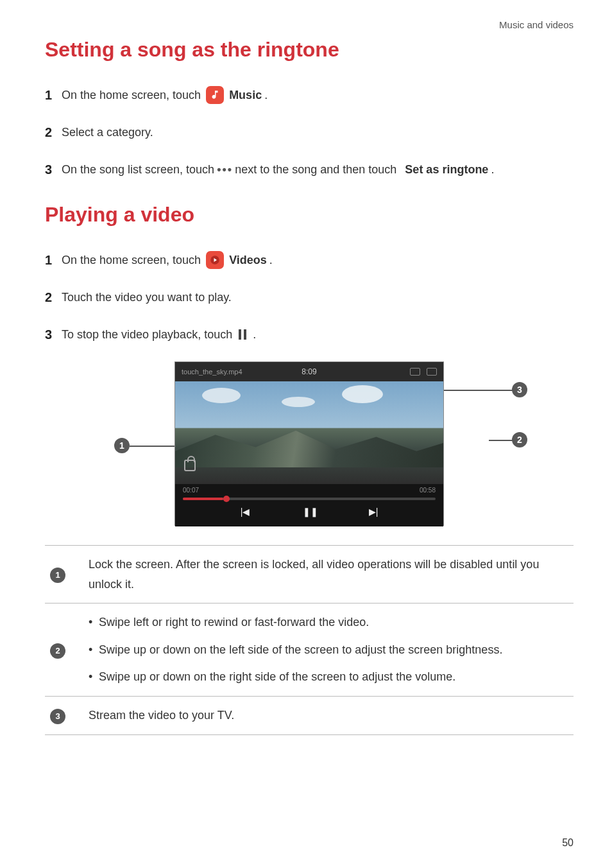 The image size is (612, 868). What do you see at coordinates (245, 512) in the screenshot?
I see `previous-icon: |◀` at bounding box center [245, 512].